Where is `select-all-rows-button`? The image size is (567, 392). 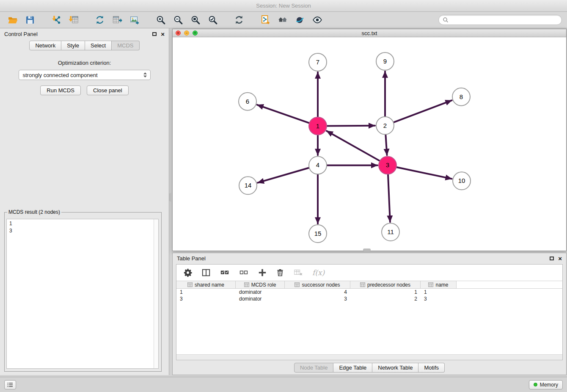
select-all-rows-button is located at coordinates (225, 273).